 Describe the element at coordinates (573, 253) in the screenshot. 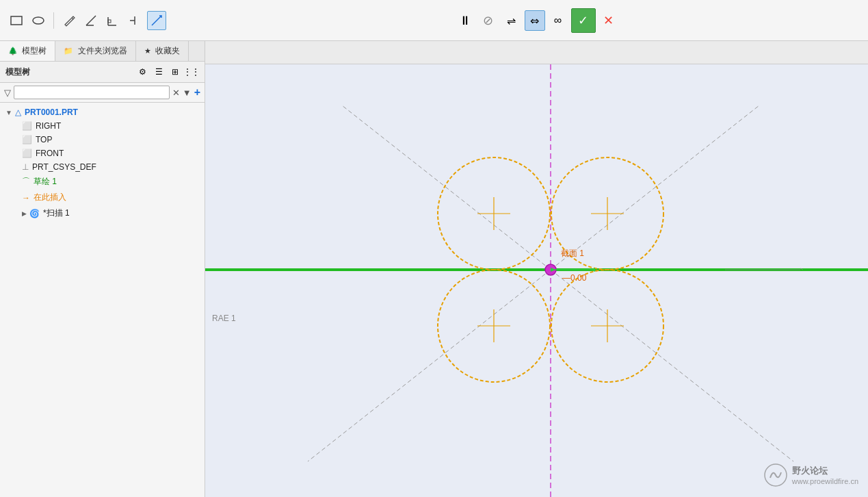

I see `section-label: 截面 1` at that location.